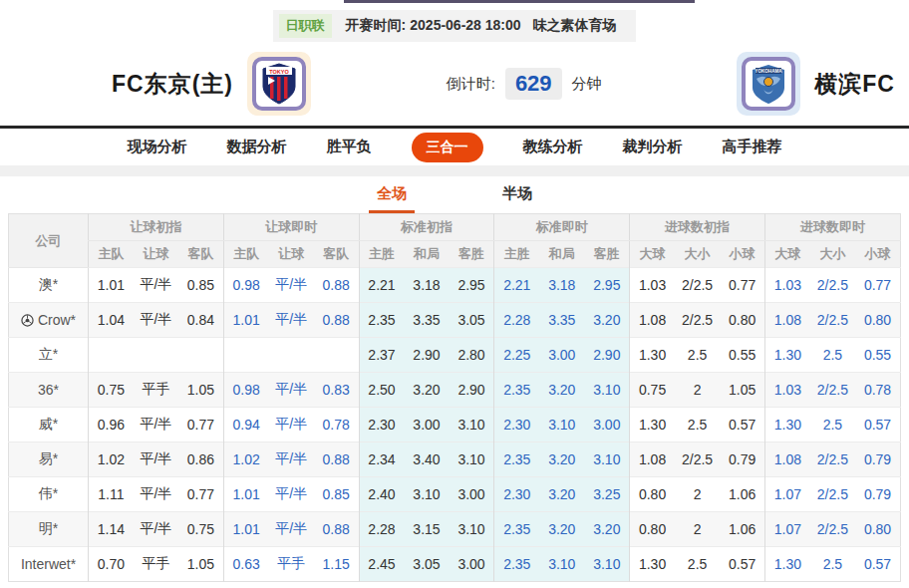  I want to click on company-cell: 易*, so click(49, 460).